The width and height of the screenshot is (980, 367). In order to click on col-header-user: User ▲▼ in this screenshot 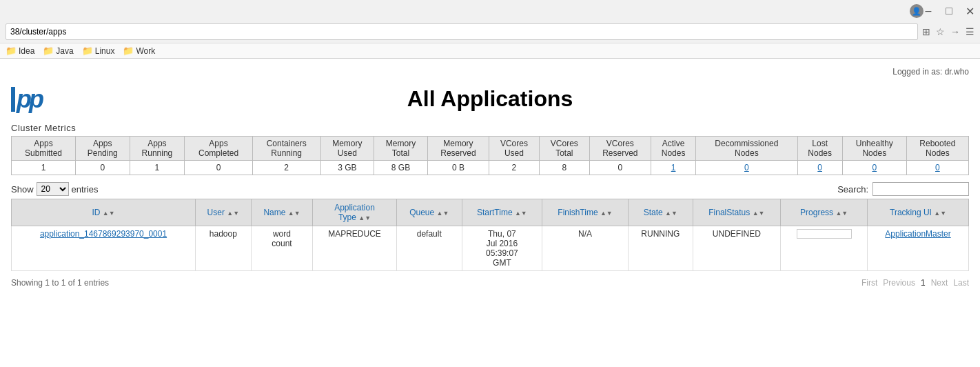, I will do `click(223, 212)`.